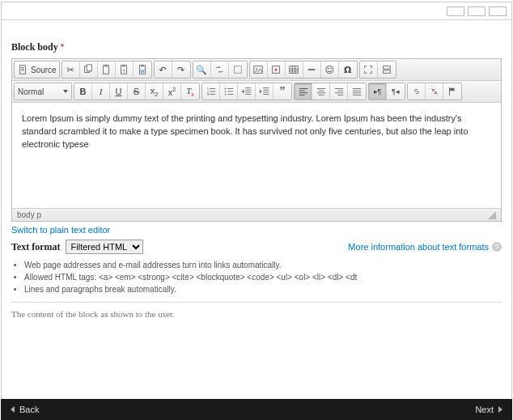 This screenshot has height=420, width=513. Describe the element at coordinates (348, 70) in the screenshot. I see `specialchar-button: Ω` at that location.